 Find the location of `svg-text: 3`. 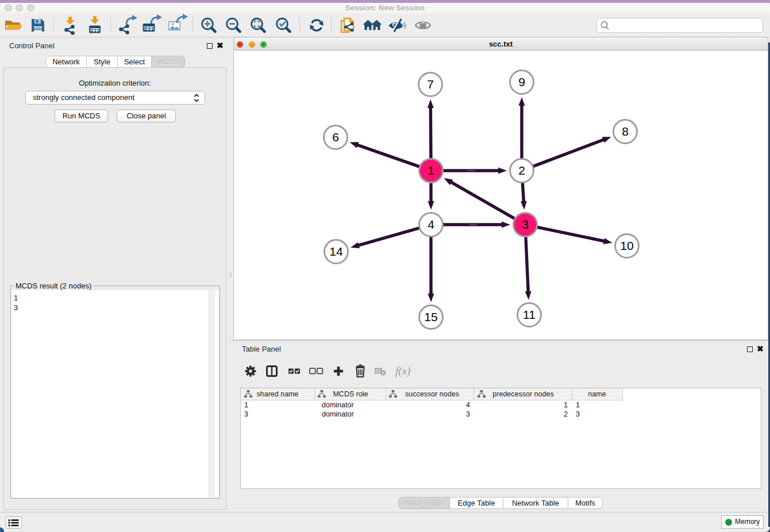

svg-text: 3 is located at coordinates (525, 224).